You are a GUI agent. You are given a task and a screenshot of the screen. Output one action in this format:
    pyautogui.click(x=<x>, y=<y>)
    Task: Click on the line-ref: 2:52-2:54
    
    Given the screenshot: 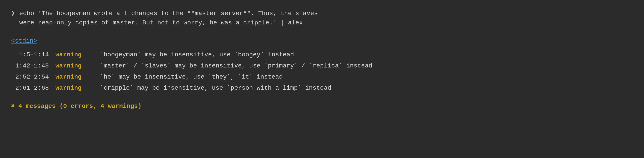 What is the action you would take?
    pyautogui.click(x=33, y=77)
    